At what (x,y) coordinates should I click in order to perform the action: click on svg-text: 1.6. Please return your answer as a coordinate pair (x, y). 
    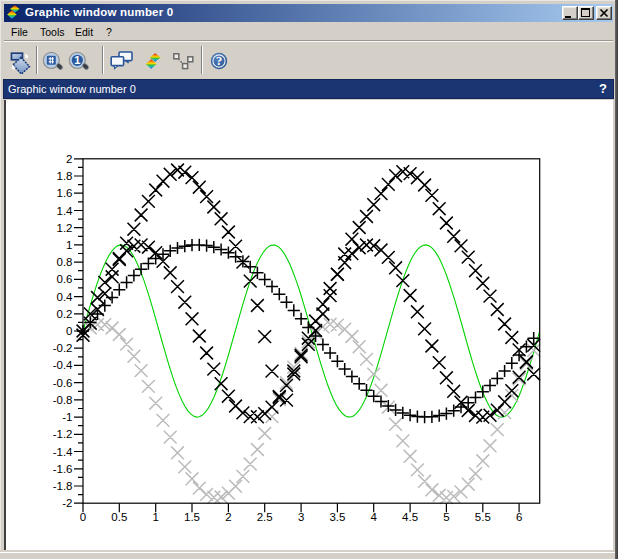
    Looking at the image, I should click on (64, 193).